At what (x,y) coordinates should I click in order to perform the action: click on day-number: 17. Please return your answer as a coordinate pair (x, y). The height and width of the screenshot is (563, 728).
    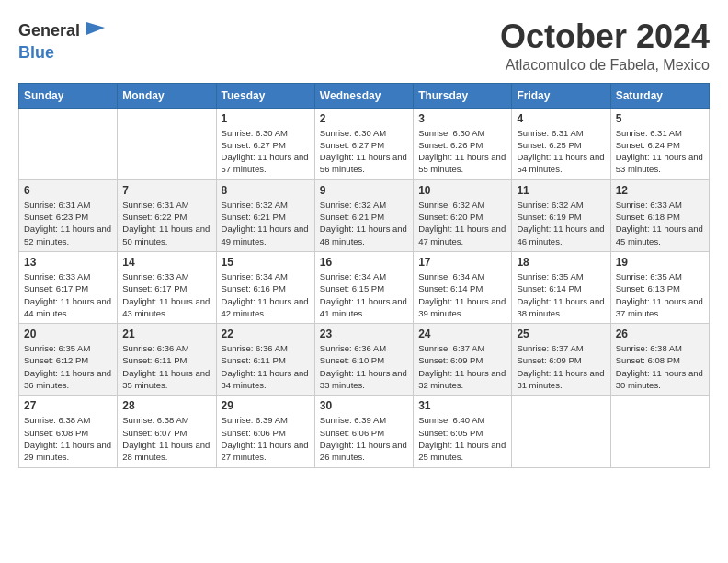
    Looking at the image, I should click on (462, 262).